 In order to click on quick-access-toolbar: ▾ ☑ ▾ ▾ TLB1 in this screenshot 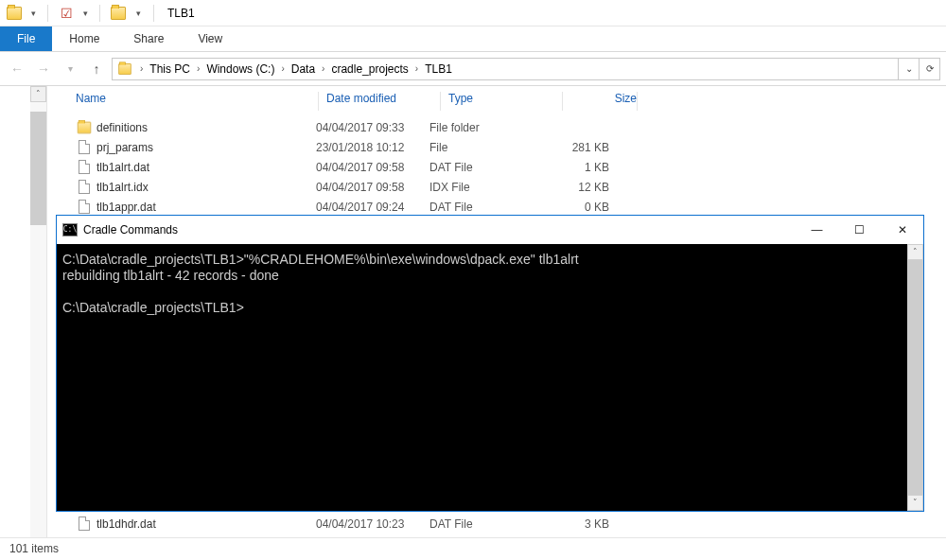, I will do `click(100, 13)`.